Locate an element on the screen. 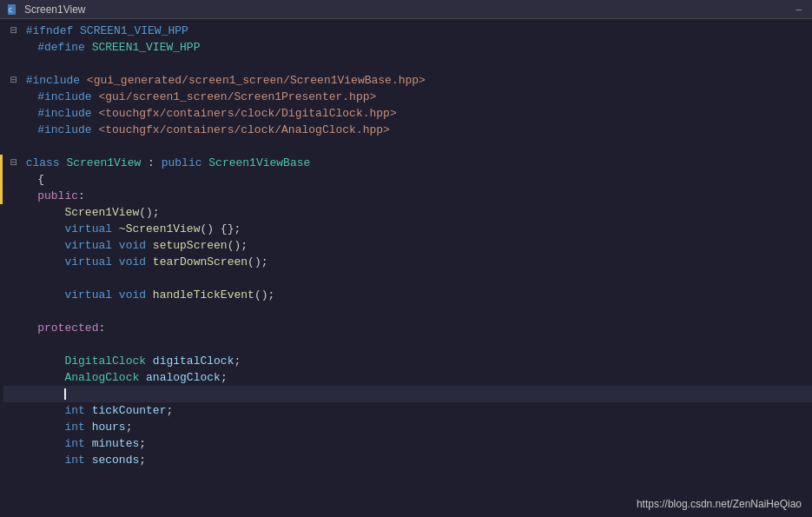  code-line: #include <touchgfx/containers/clock/Anal… is located at coordinates (408, 130).